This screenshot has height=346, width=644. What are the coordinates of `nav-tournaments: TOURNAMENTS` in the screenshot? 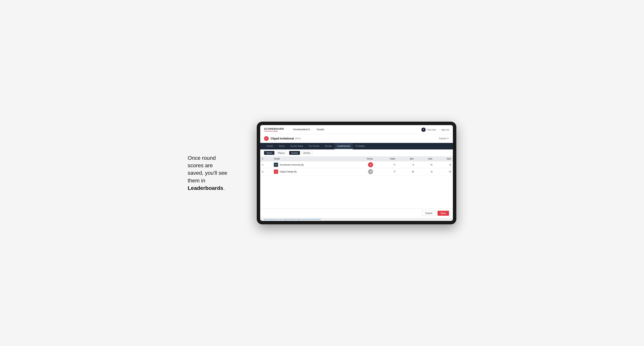 It's located at (302, 130).